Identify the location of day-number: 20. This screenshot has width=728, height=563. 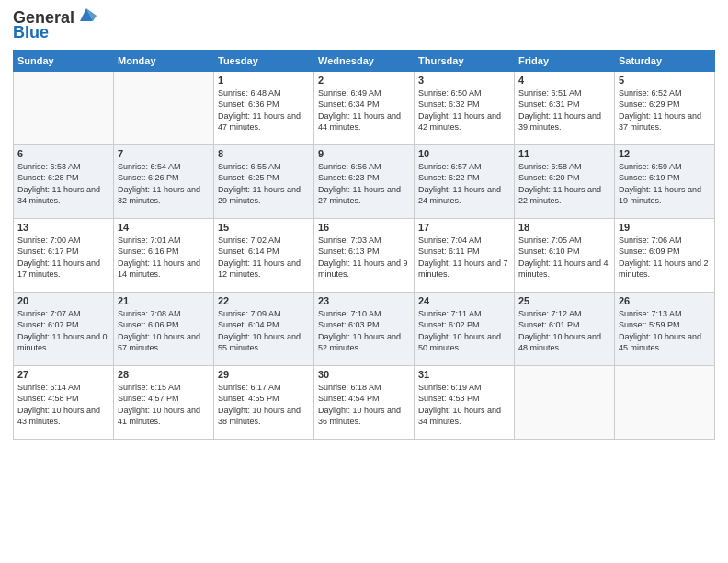
(63, 301).